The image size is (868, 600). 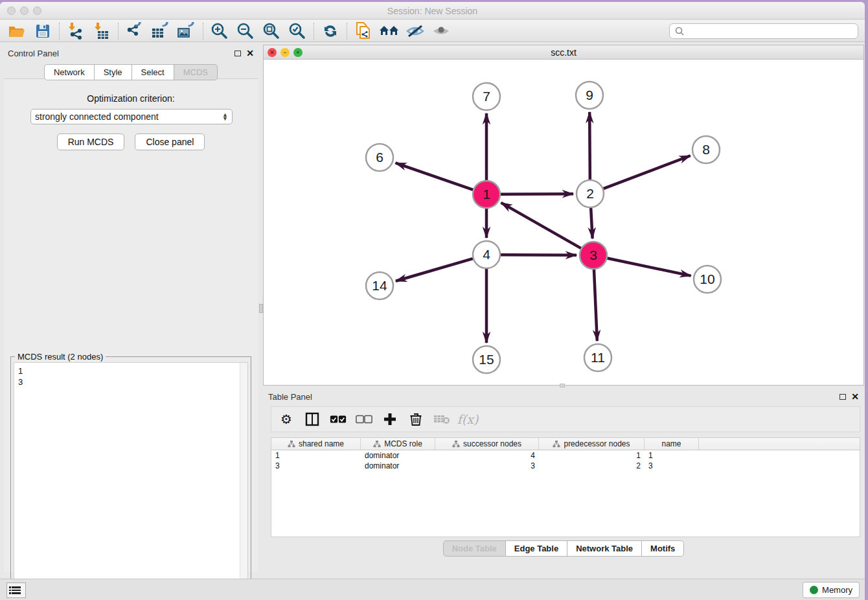 I want to click on table-cell: 2, so click(x=592, y=466).